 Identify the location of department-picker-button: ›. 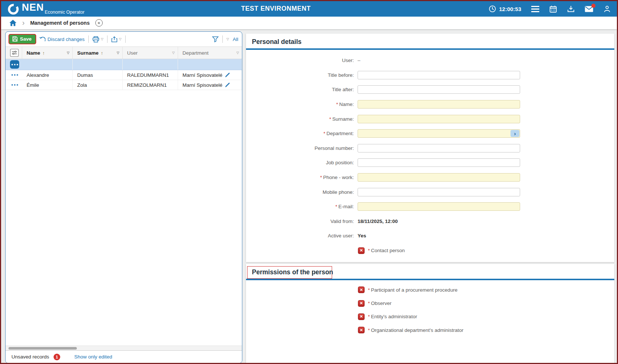
(515, 134).